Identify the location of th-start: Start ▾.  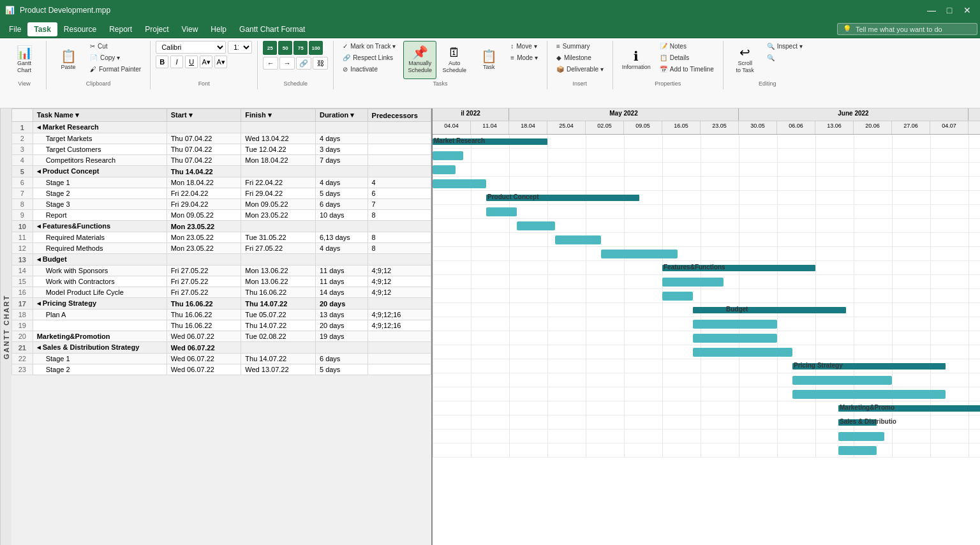
(204, 116).